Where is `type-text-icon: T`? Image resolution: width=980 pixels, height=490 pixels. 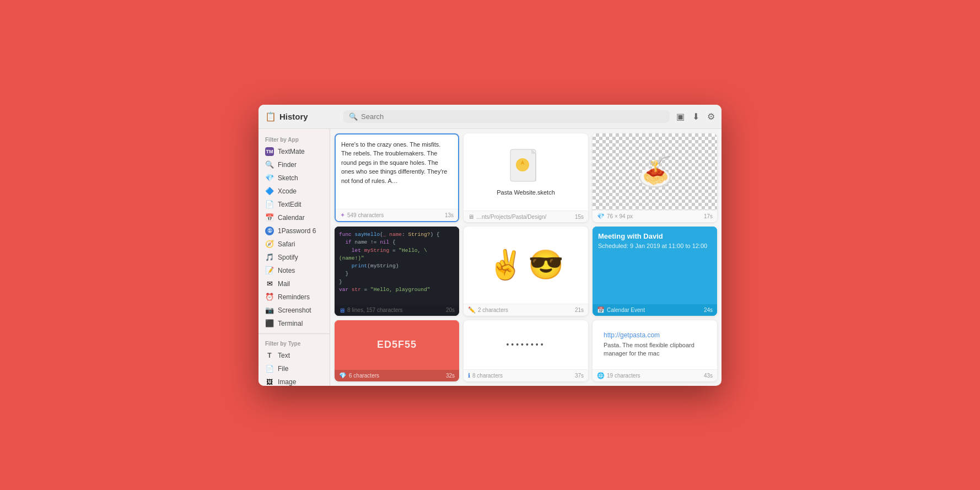
type-text-icon: T is located at coordinates (270, 356).